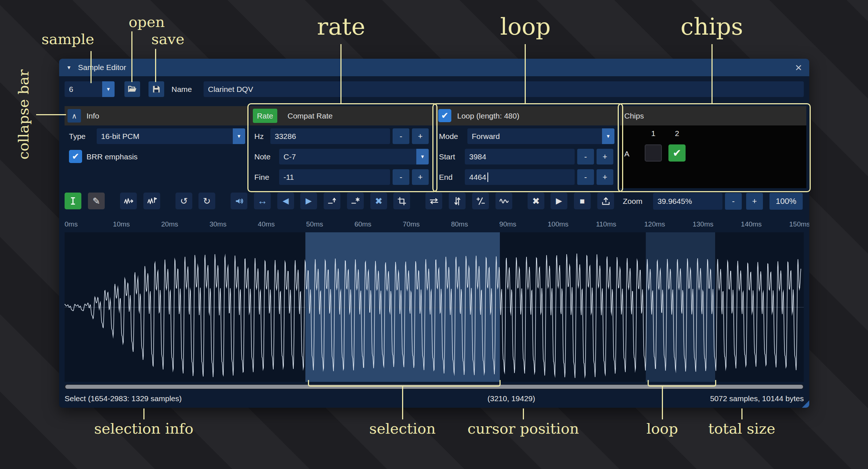 Image resolution: width=868 pixels, height=469 pixels. I want to click on filter-button, so click(504, 201).